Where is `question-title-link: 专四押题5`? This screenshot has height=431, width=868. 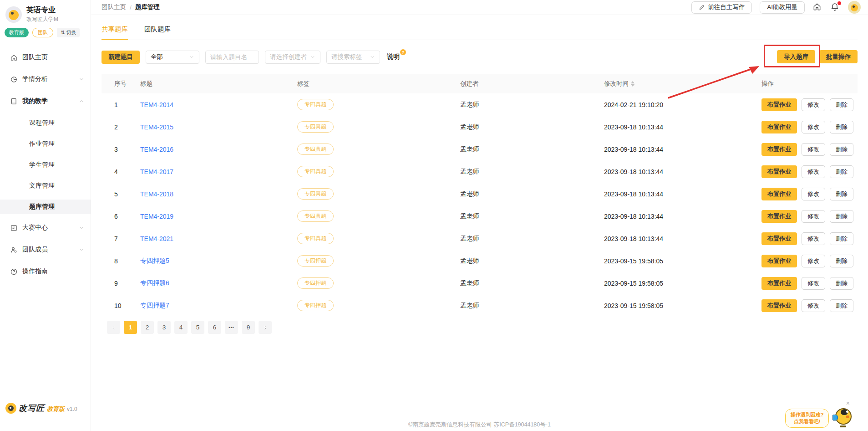
question-title-link: 专四押题5 is located at coordinates (155, 261).